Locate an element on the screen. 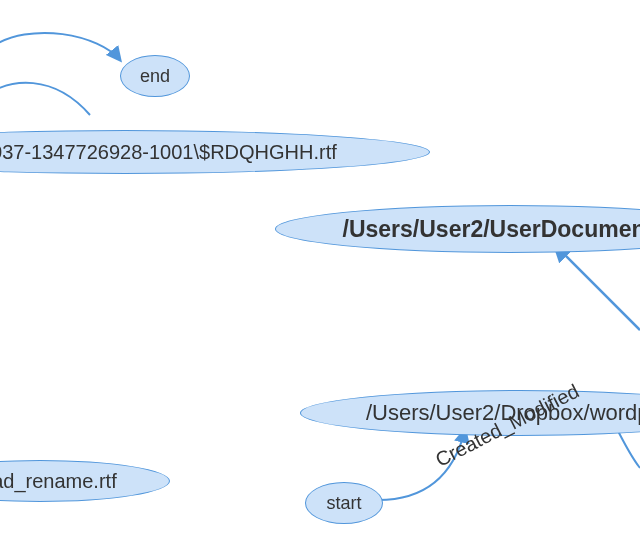 This screenshot has width=640, height=555. node-end: end is located at coordinates (155, 76).